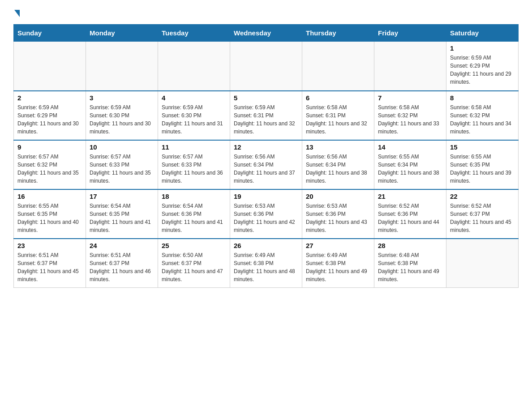 The image size is (532, 411). I want to click on calendar-cell: 25Sunrise: 6:50 AM Sunset: 6:37 PM Dayli…, so click(194, 263).